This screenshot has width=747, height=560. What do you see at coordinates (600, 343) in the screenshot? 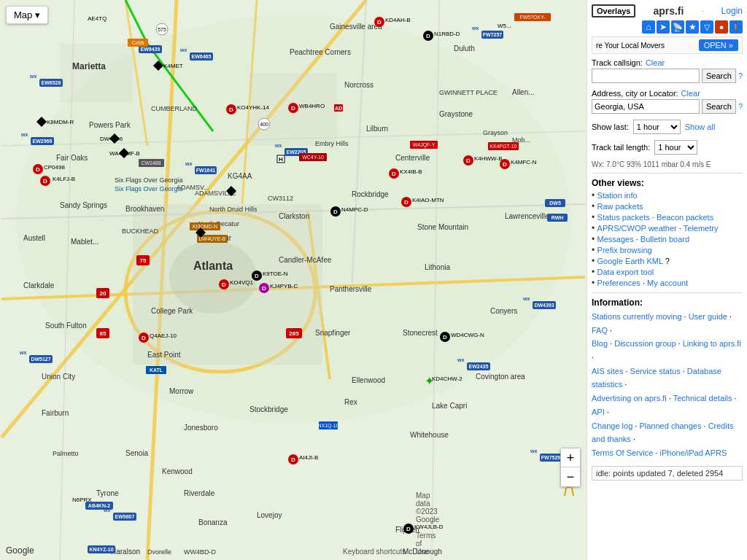
I see `info-blog: Blog` at bounding box center [600, 343].